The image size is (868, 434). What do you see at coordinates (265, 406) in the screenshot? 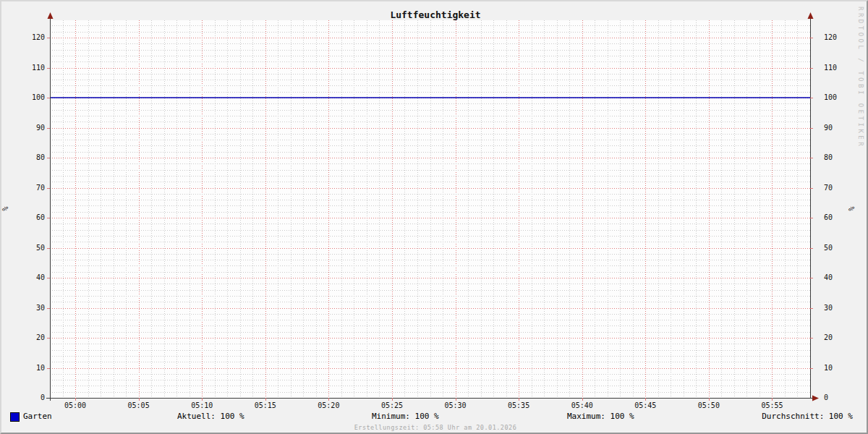
I see `x-tick-label: 05:15` at bounding box center [265, 406].